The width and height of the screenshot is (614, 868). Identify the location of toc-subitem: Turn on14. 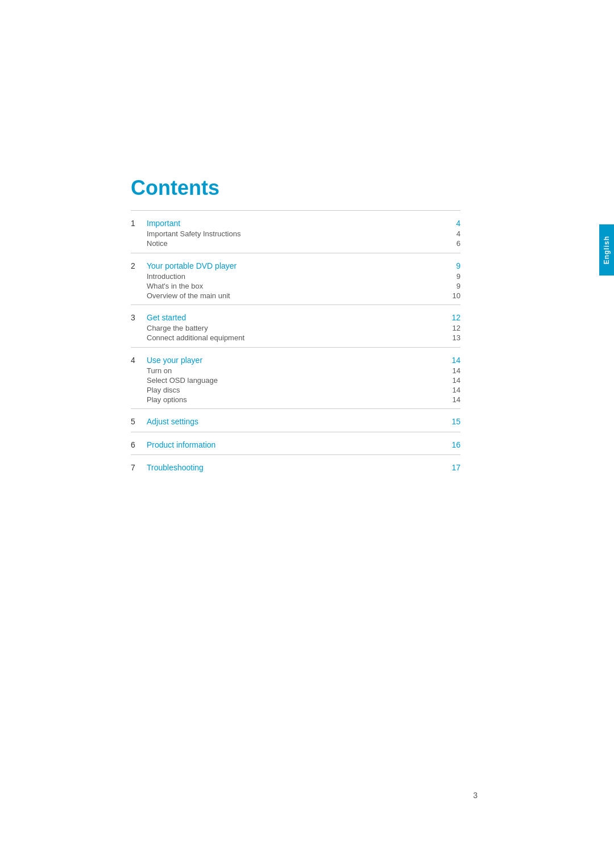
(296, 370).